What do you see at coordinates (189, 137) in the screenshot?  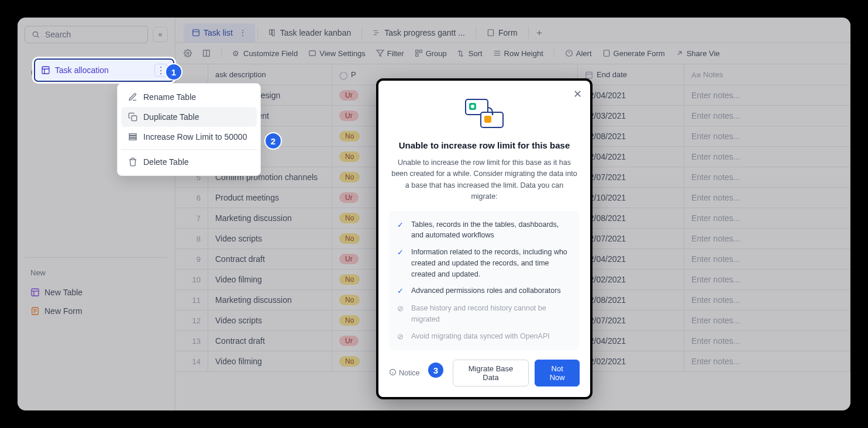 I see `increase-row-limit-menu-item: Increase Row Limit to 50000` at bounding box center [189, 137].